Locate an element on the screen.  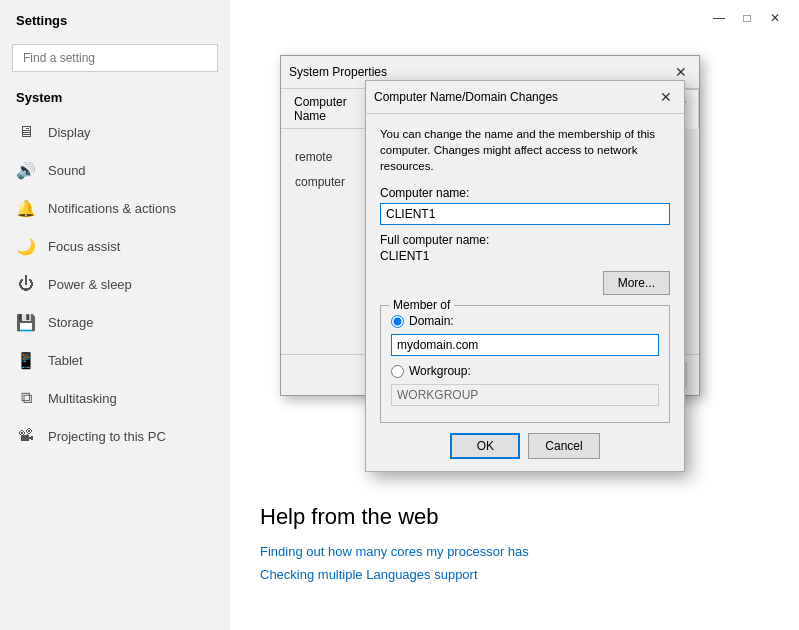
help-title: Help from the web is located at coordinates (524, 517).